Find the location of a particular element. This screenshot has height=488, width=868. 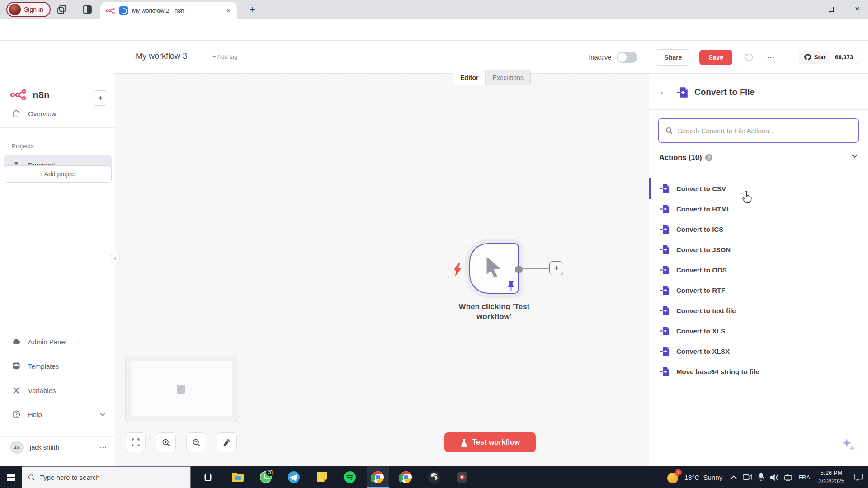

tidy-up-button is located at coordinates (227, 442).